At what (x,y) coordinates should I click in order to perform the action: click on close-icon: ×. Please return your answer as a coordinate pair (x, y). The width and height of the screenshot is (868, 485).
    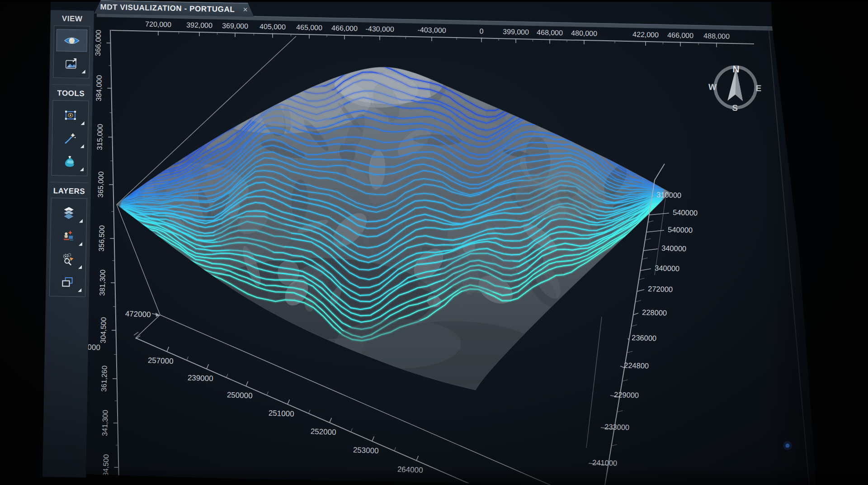
    Looking at the image, I should click on (245, 10).